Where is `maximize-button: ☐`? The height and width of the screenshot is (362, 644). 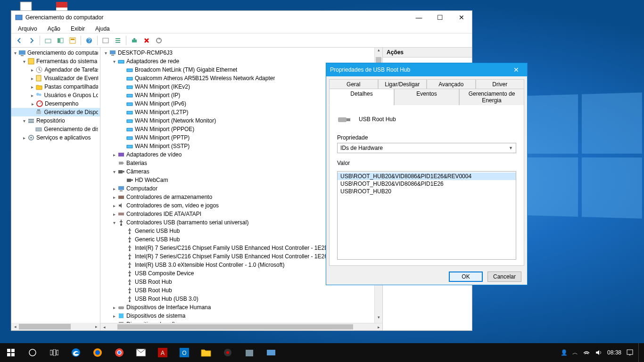 maximize-button: ☐ is located at coordinates (440, 17).